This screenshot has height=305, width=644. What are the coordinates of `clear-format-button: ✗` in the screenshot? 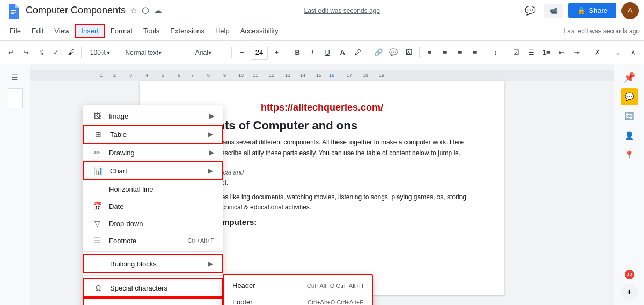 It's located at (597, 53).